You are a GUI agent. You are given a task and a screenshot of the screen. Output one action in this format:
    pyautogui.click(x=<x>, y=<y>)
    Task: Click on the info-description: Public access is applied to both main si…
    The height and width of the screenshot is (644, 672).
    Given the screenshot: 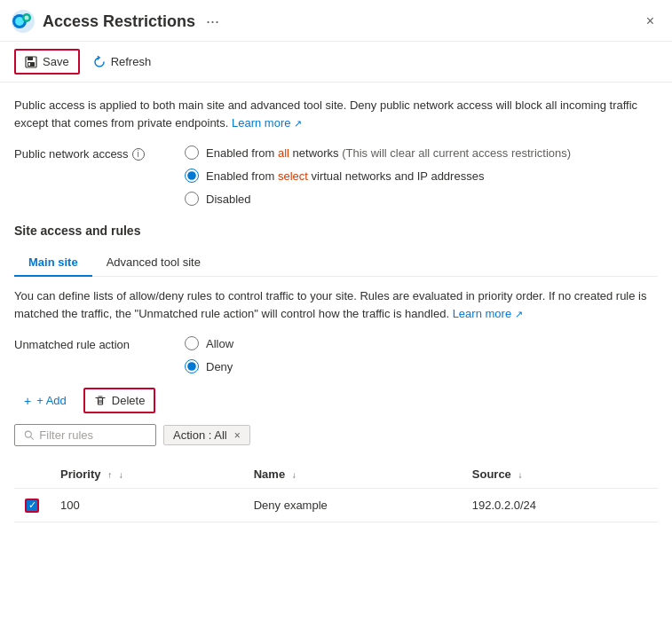 What is the action you would take?
    pyautogui.click(x=336, y=114)
    